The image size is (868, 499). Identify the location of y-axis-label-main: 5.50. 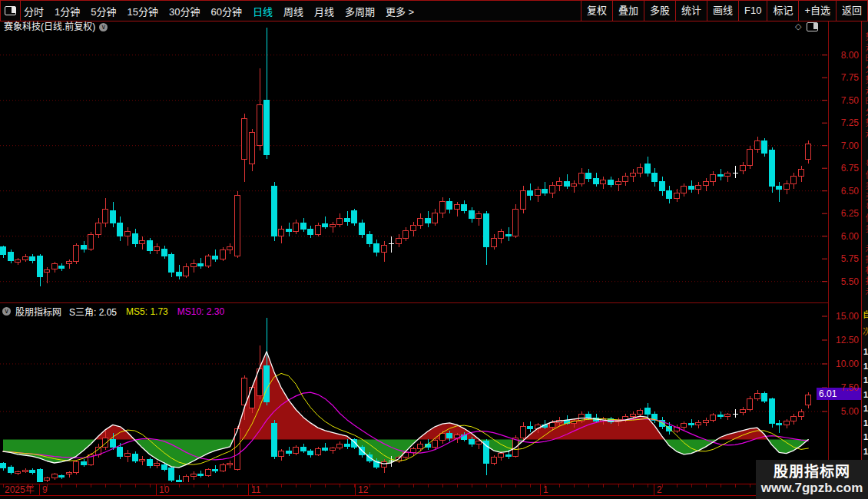
(844, 282).